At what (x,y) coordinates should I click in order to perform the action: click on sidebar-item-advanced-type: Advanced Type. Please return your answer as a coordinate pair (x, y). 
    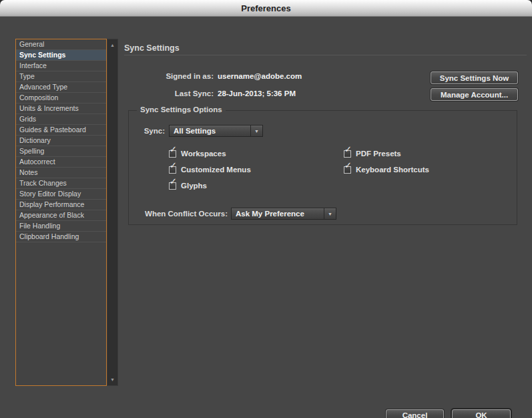
    Looking at the image, I should click on (61, 87).